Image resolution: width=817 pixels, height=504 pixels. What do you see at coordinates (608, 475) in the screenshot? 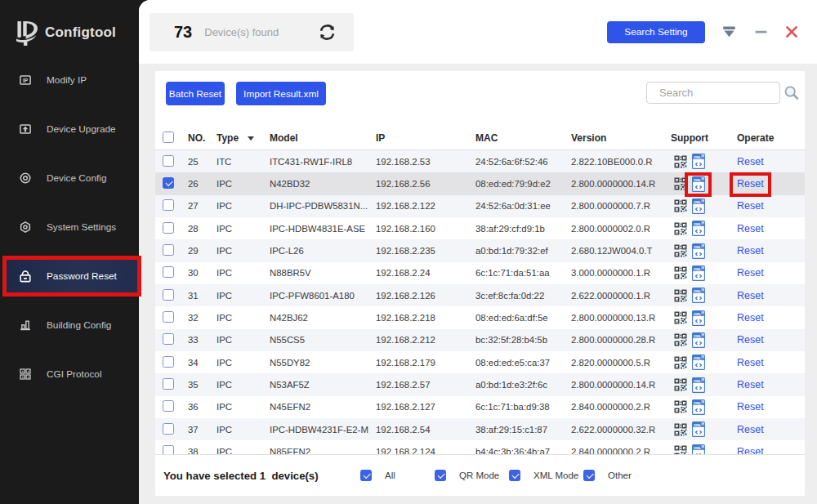
I see `filter-option-other: Other` at bounding box center [608, 475].